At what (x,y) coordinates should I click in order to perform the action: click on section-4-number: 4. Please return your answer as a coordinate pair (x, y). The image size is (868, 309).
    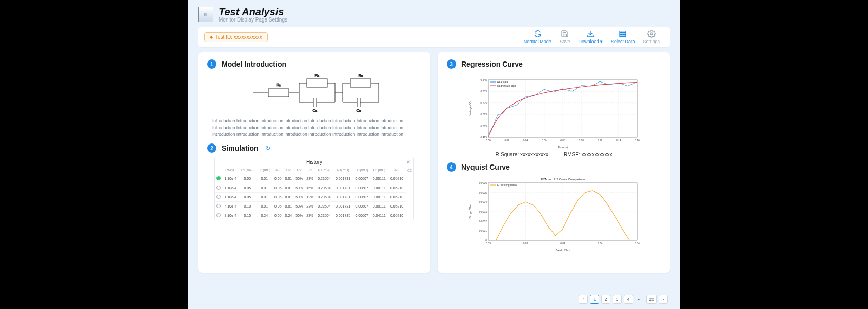
    Looking at the image, I should click on (451, 167).